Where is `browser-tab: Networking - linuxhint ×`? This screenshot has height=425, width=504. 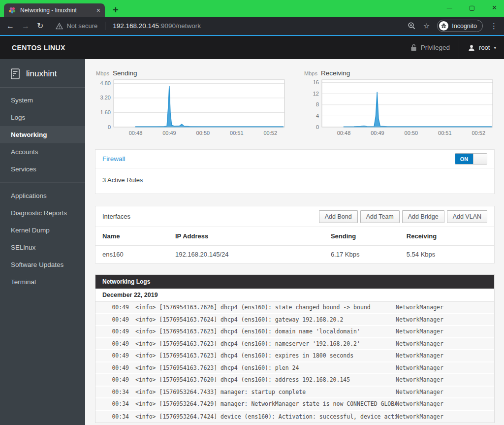
browser-tab: Networking - linuxhint × is located at coordinates (54, 10).